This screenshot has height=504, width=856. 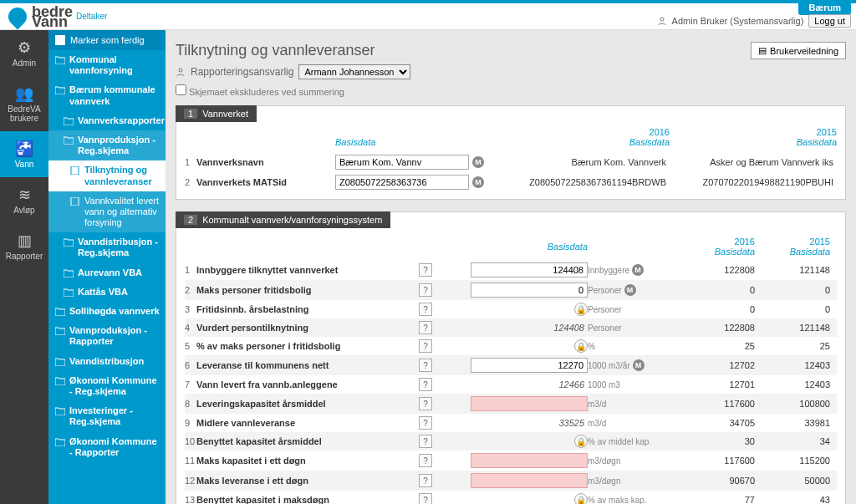 I want to click on mark-done-row: Marker som ferdig, so click(x=107, y=40).